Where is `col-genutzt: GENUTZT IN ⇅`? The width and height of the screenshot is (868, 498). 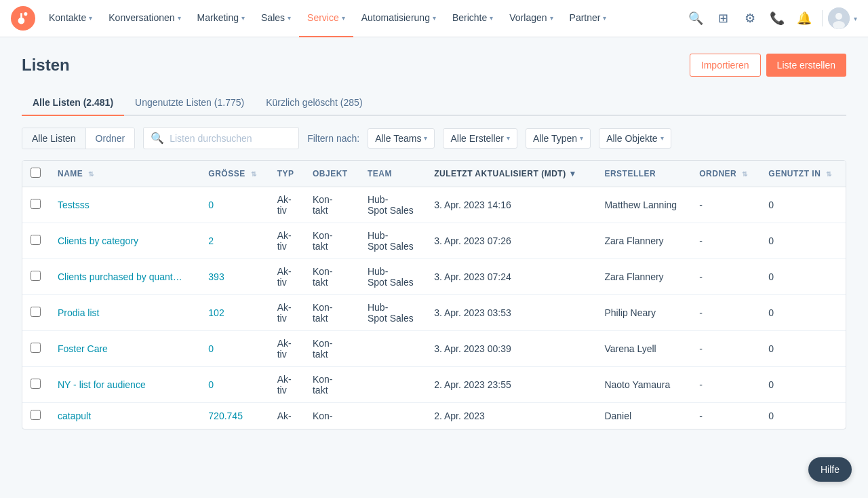 col-genutzt: GENUTZT IN ⇅ is located at coordinates (803, 174).